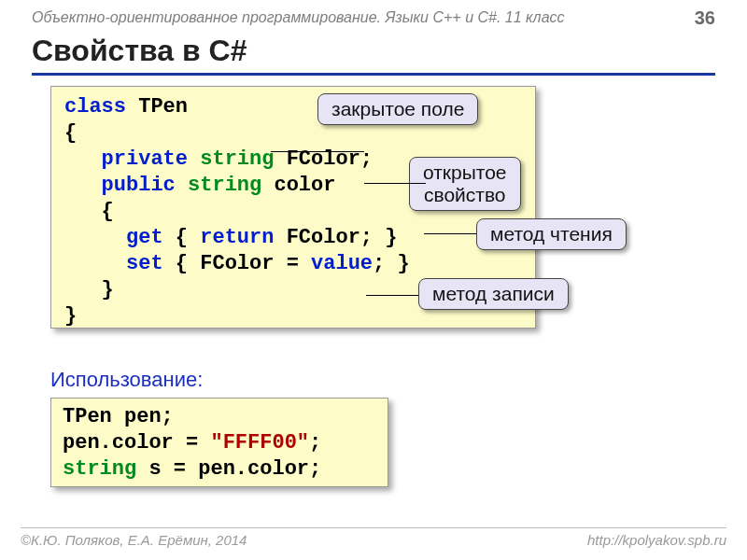  I want to click on kw-value: value, so click(342, 263).